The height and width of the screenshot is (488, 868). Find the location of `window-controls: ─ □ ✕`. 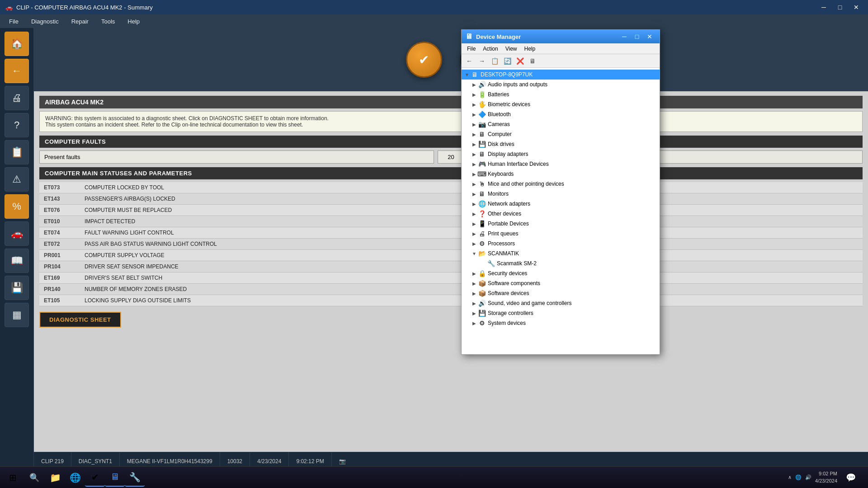

window-controls: ─ □ ✕ is located at coordinates (840, 7).